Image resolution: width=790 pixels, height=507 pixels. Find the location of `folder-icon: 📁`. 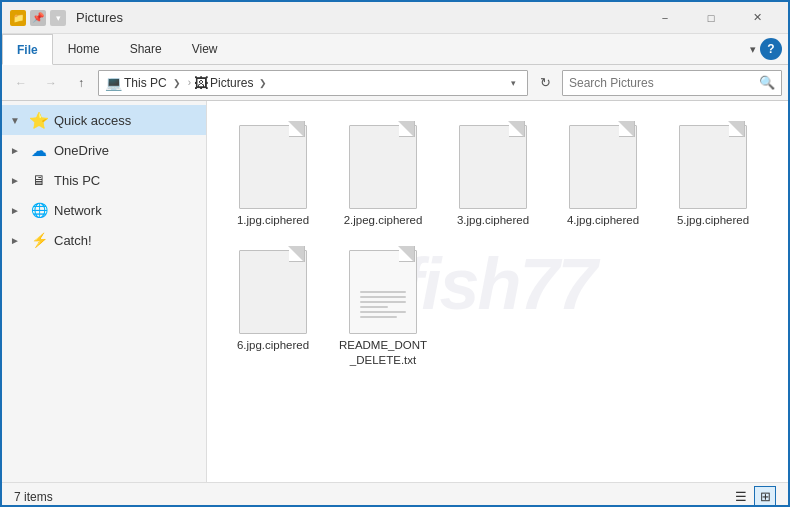

folder-icon: 📁 is located at coordinates (18, 18).